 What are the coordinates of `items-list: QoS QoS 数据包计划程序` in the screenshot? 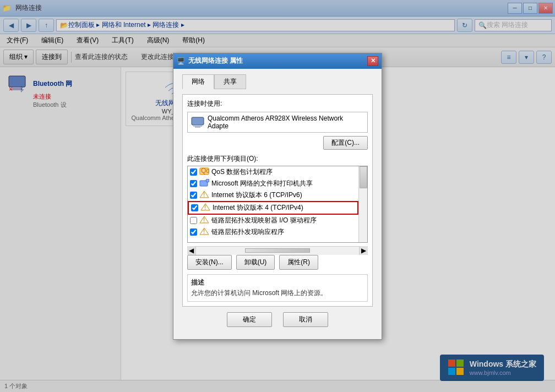 It's located at (278, 204).